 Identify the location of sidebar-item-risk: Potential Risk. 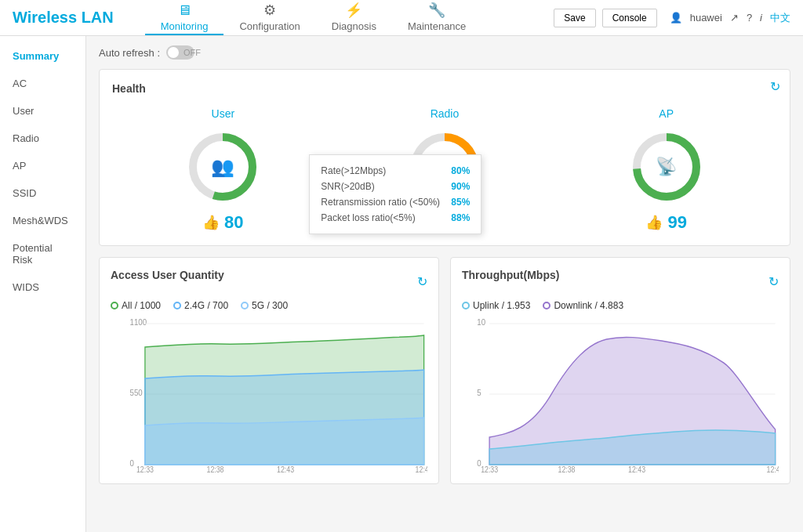
(42, 254).